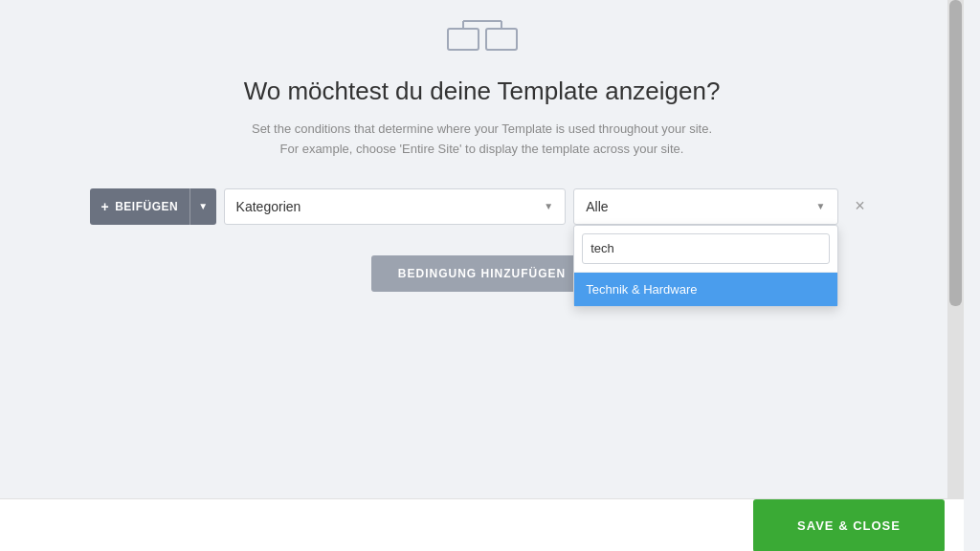 This screenshot has height=551, width=980. What do you see at coordinates (705, 266) in the screenshot?
I see `search-dropdown: tech Technik & Hardware` at bounding box center [705, 266].